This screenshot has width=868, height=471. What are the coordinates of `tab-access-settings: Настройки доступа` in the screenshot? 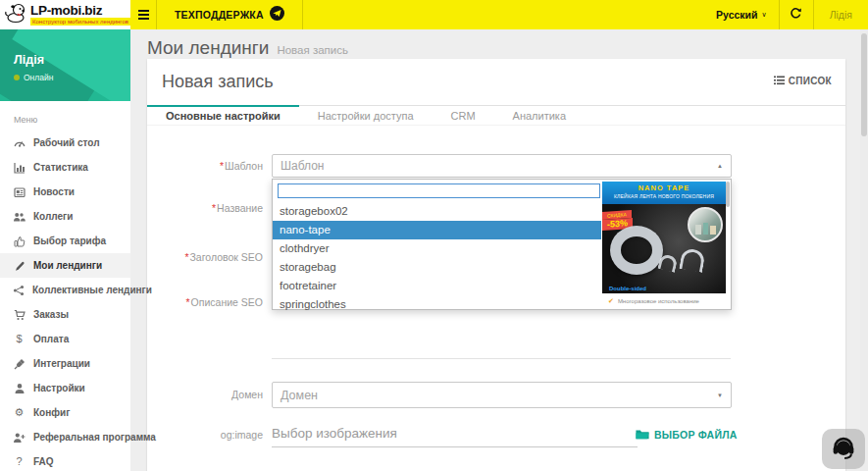 It's located at (366, 115).